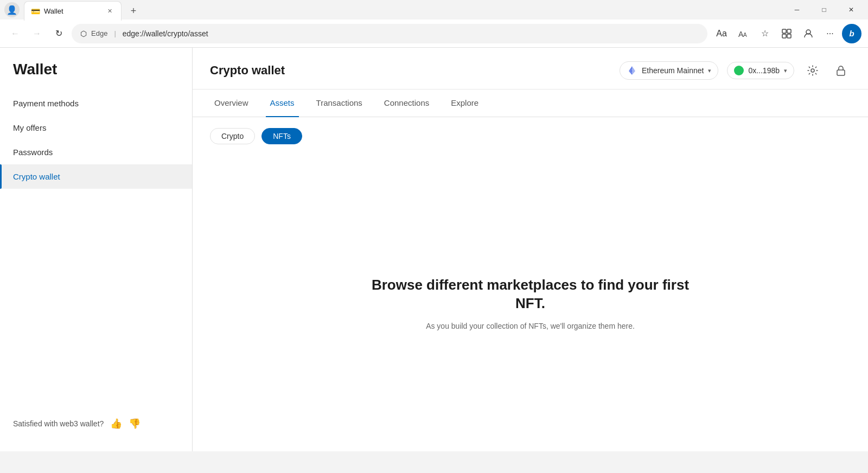 The width and height of the screenshot is (868, 473). What do you see at coordinates (739, 71) in the screenshot?
I see `account-avatar` at bounding box center [739, 71].